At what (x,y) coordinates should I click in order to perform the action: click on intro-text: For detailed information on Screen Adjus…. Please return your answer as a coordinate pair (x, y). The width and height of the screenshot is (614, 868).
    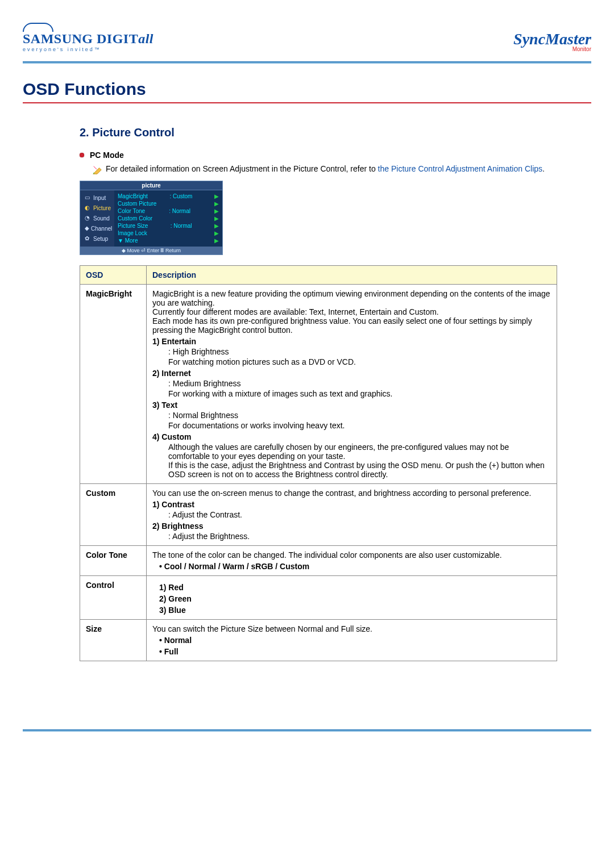
    Looking at the image, I should click on (325, 169).